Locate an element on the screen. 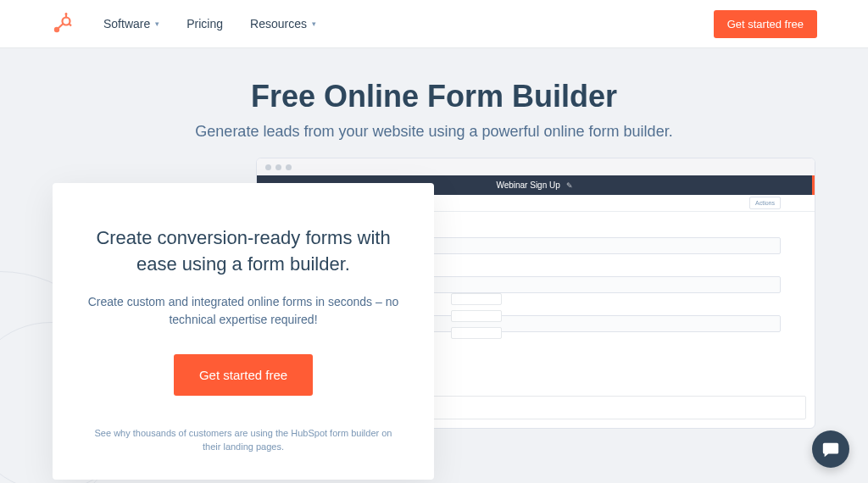 The image size is (868, 483). nav-item-resources: Resources ▾ is located at coordinates (283, 24).